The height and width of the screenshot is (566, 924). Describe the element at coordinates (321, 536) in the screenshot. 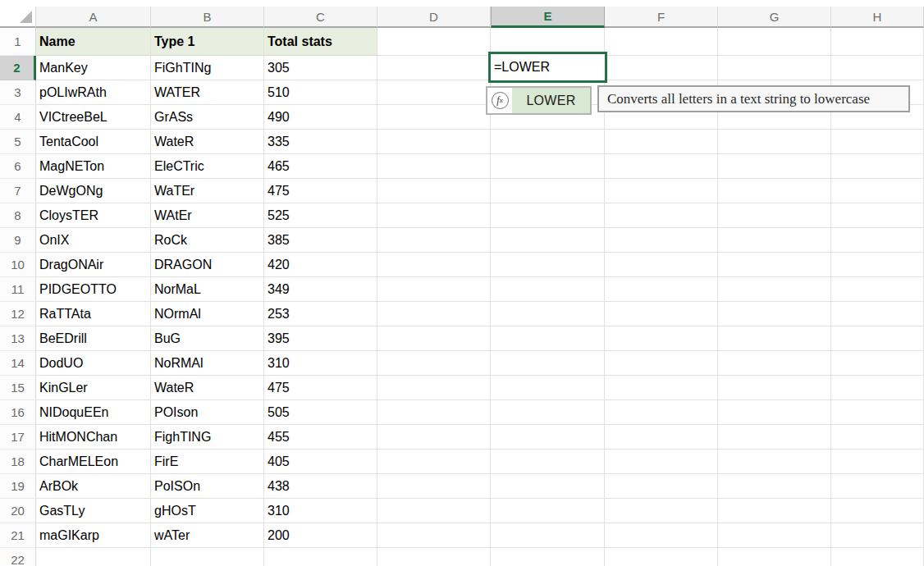

I see `cell-C21: 200` at that location.